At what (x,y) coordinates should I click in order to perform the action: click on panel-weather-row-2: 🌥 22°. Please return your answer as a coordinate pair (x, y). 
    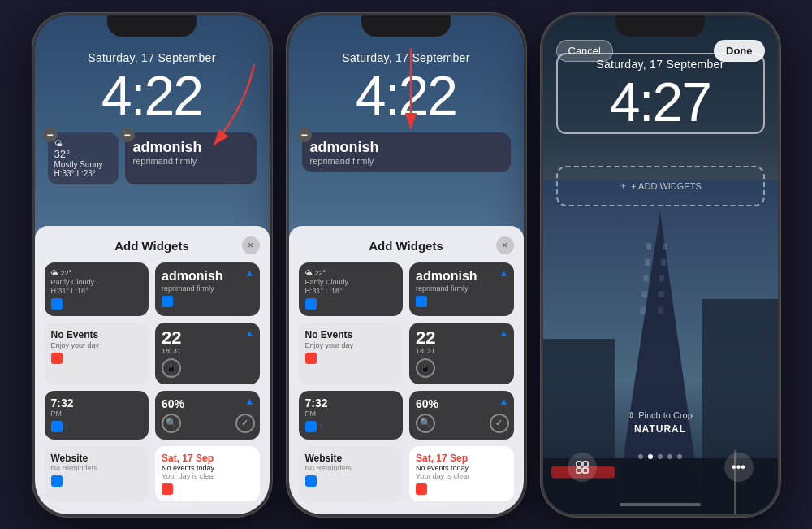
    Looking at the image, I should click on (351, 273).